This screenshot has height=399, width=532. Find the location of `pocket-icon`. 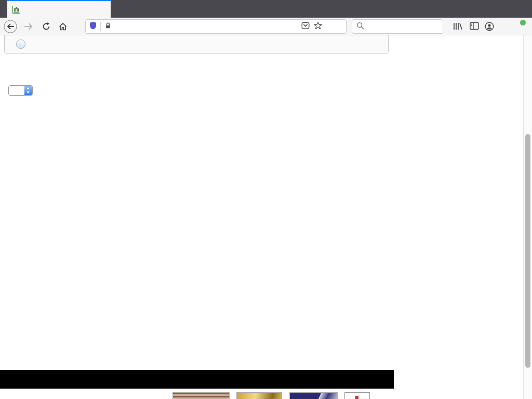

pocket-icon is located at coordinates (305, 27).